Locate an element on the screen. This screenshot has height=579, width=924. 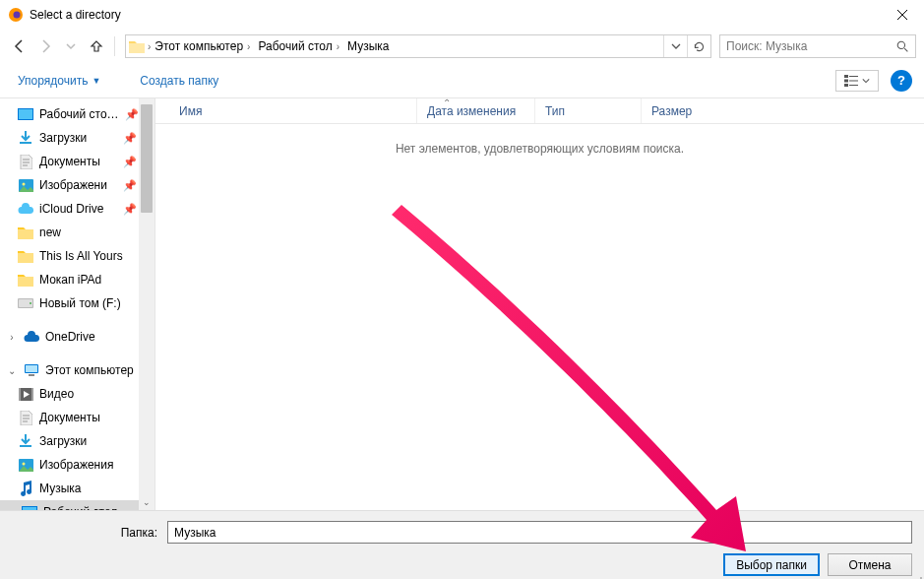
sidebar-item-label: Изображения is located at coordinates (77, 465).